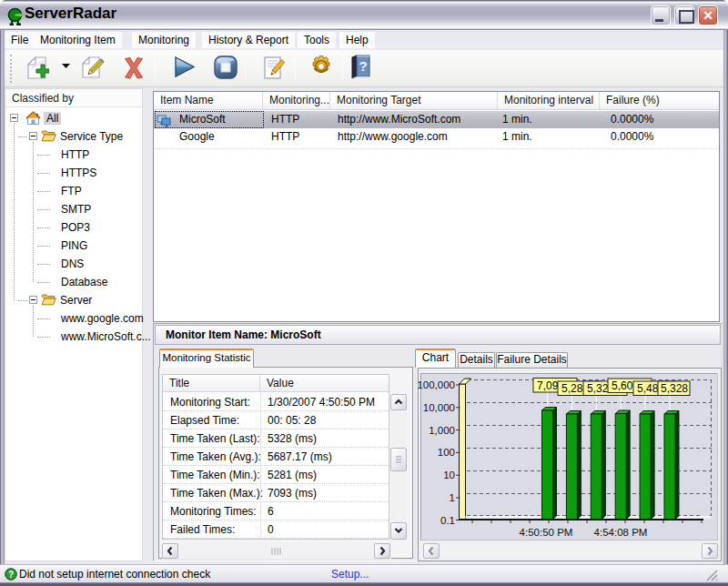 This screenshot has width=728, height=586. I want to click on svg-text: 0.1, so click(448, 520).